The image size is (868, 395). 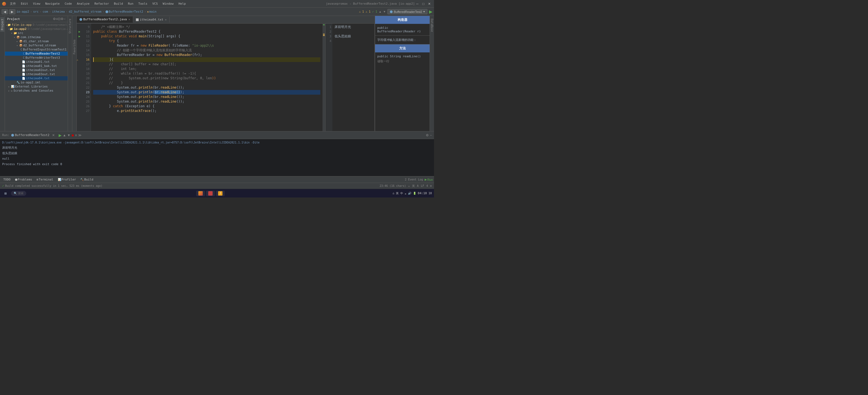 What do you see at coordinates (83, 4) in the screenshot?
I see `menu-analyze: Analyze` at bounding box center [83, 4].